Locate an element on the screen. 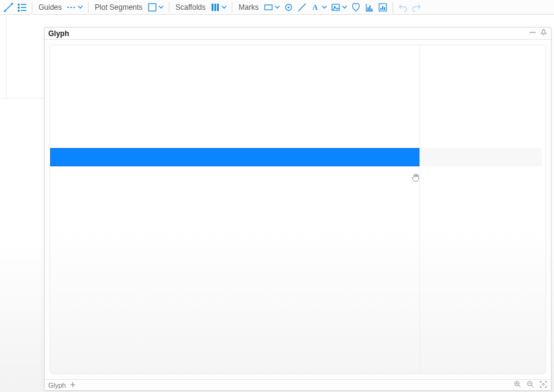  rectangle-icon is located at coordinates (268, 7).